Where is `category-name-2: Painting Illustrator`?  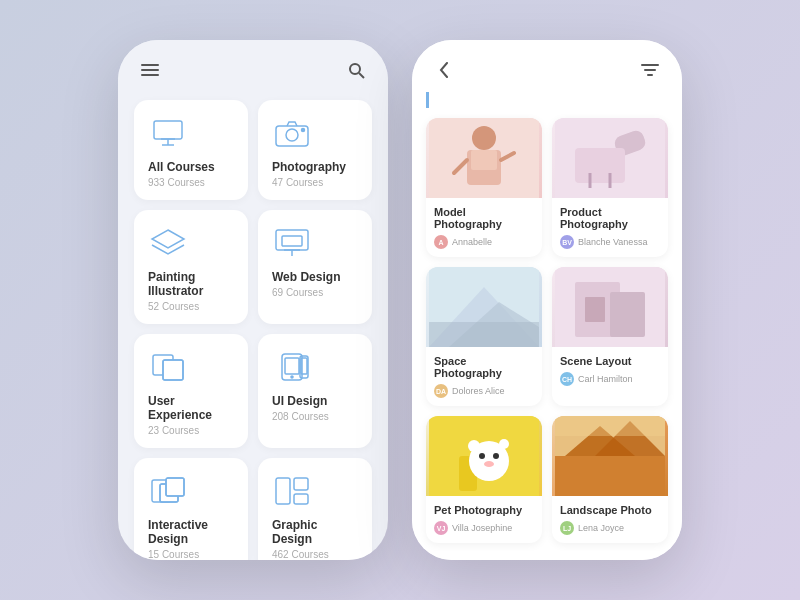 category-name-2: Painting Illustrator is located at coordinates (191, 284).